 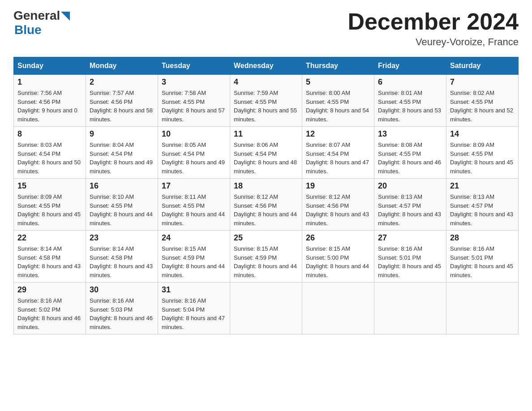 I want to click on day-info: Sunrise: 8:16 AM Sunset: 5:02 PM Dayligh…, so click(x=50, y=314).